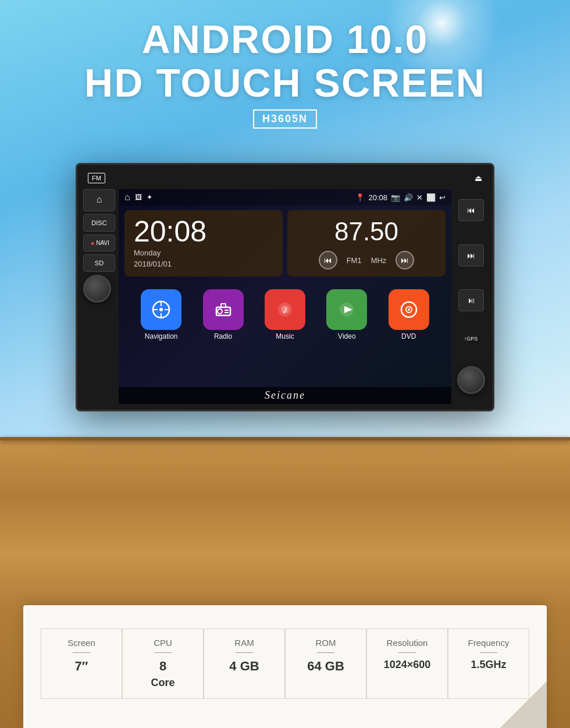 The width and height of the screenshot is (570, 728). What do you see at coordinates (223, 315) in the screenshot?
I see `radio-app: Radio` at bounding box center [223, 315].